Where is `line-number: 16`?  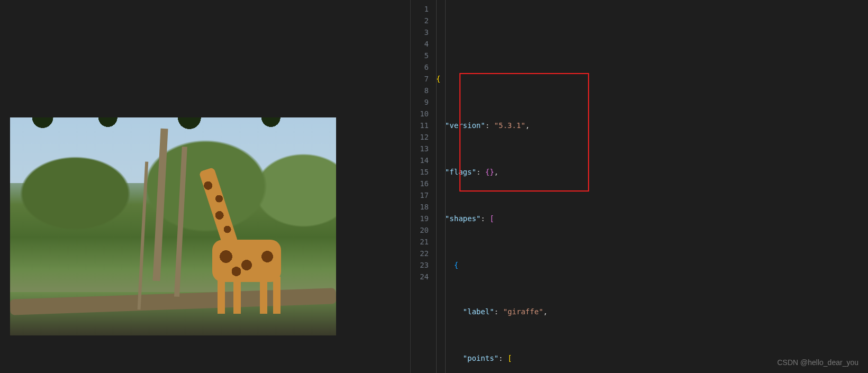 line-number: 16 is located at coordinates (423, 184).